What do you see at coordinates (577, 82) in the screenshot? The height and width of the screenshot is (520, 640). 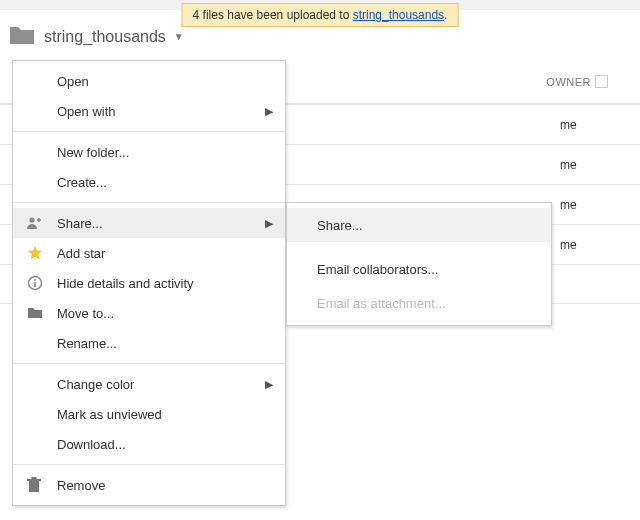 I see `owner-column-header: OWNER` at bounding box center [577, 82].